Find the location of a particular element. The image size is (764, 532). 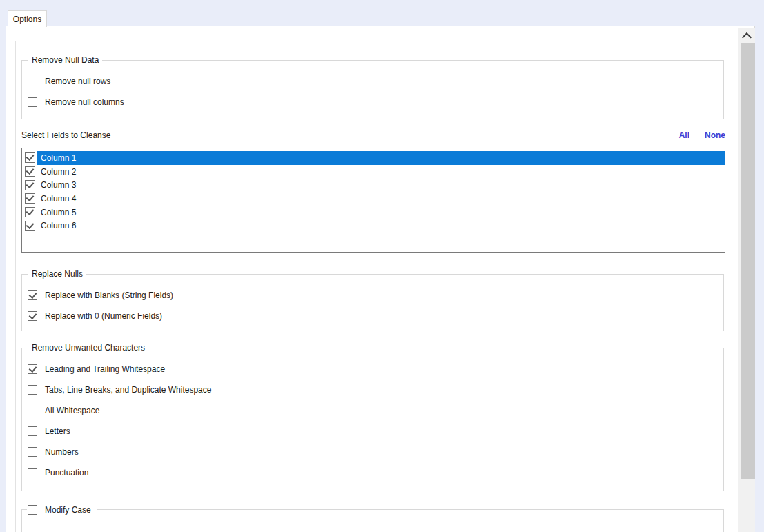

replace-zero-checkbox is located at coordinates (32, 316).